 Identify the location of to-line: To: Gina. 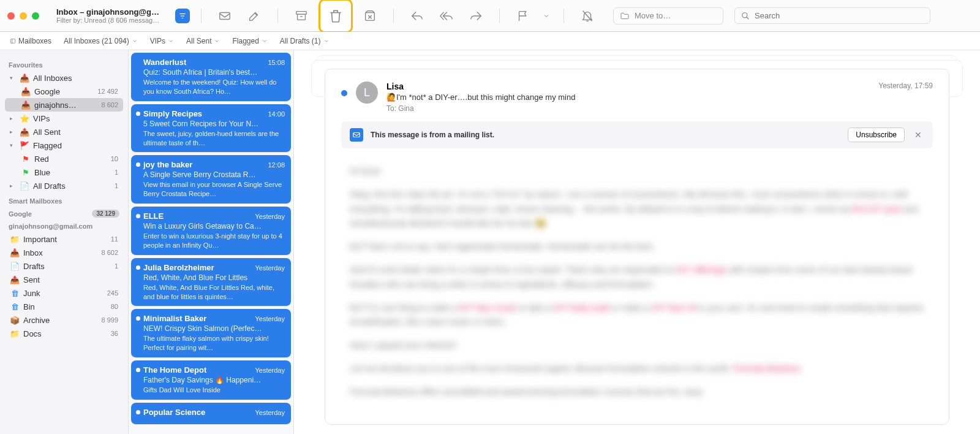
(628, 108).